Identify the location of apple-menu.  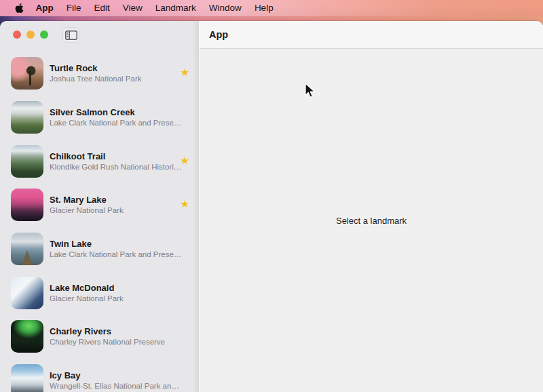
(19, 8).